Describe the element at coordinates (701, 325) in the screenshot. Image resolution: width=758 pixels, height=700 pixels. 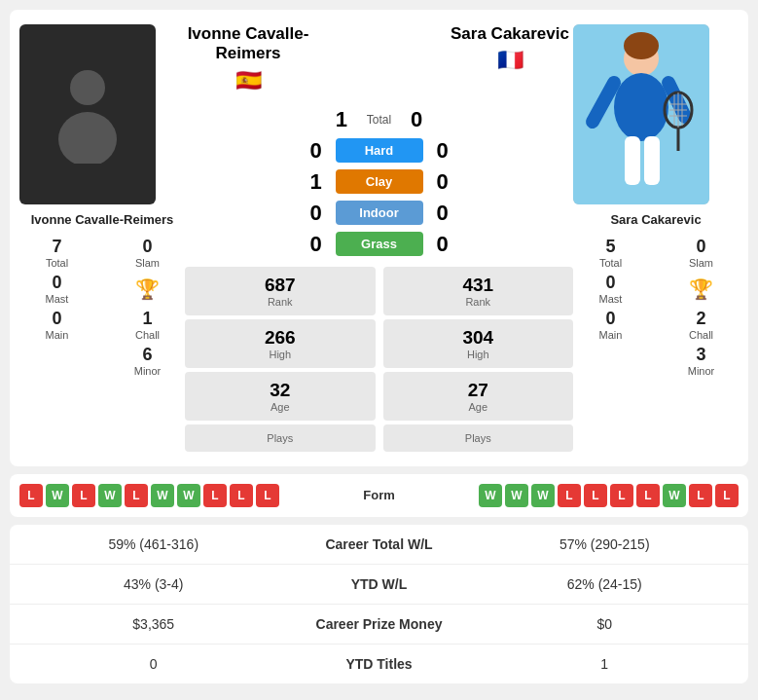
I see `right-chall-cell: 2 Chall` at that location.